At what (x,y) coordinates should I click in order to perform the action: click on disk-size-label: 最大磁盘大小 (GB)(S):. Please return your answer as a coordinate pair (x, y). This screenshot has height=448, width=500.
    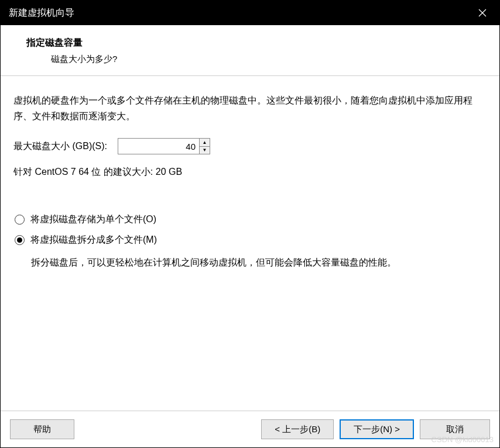
    Looking at the image, I should click on (60, 146).